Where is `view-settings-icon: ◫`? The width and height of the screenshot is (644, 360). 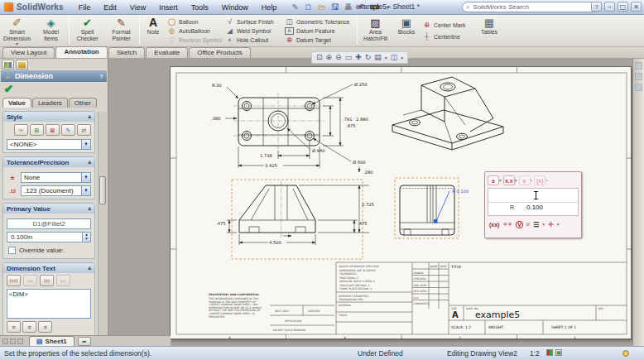 view-settings-icon: ◫ is located at coordinates (394, 58).